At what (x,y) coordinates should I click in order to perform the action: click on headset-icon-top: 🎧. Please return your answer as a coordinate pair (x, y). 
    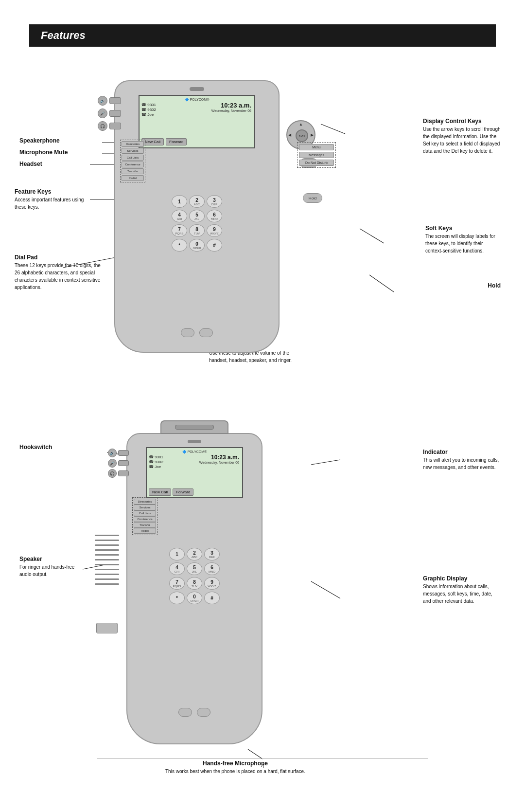
    Looking at the image, I should click on (103, 126).